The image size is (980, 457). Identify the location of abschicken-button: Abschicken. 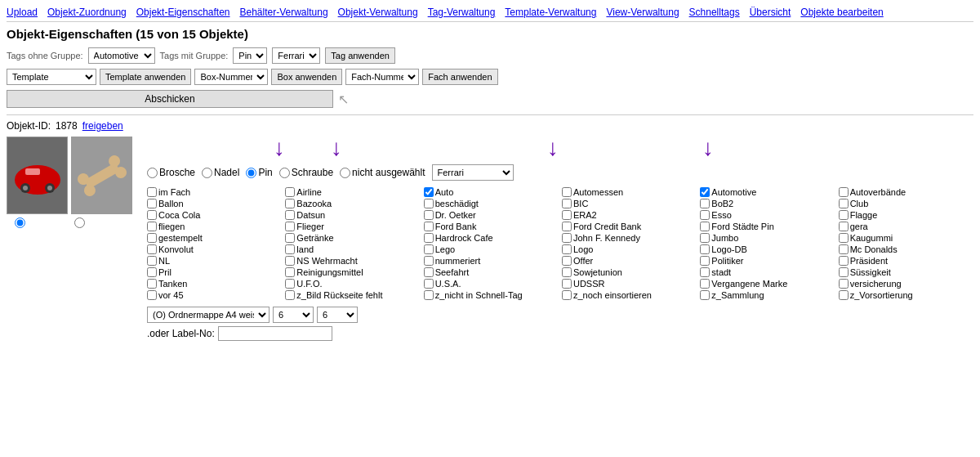
(170, 99).